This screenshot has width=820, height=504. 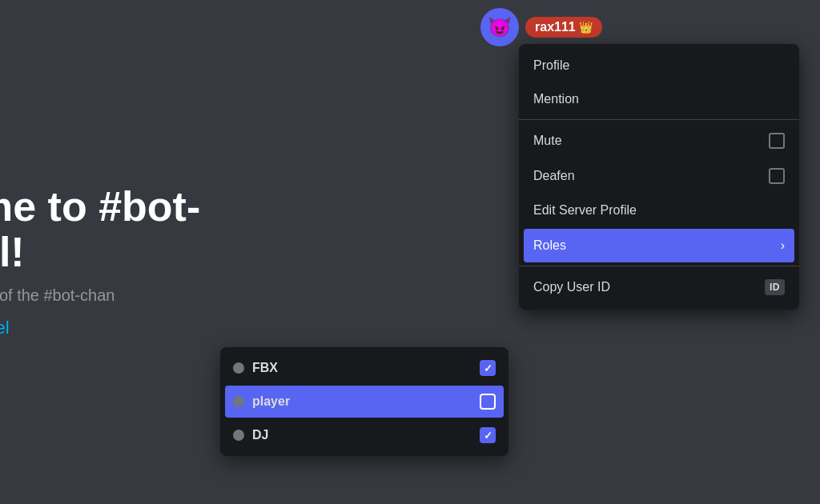 I want to click on player-checkbox, so click(x=488, y=402).